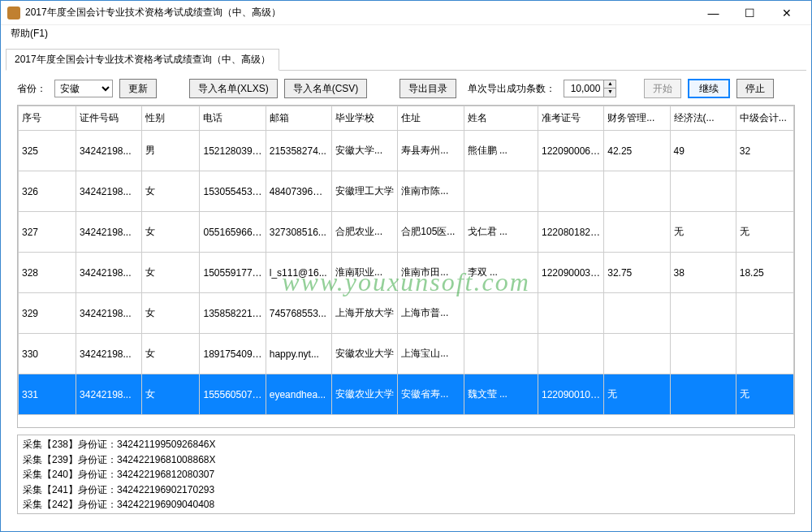  Describe the element at coordinates (610, 93) in the screenshot. I see `spin-down-icon: ▼` at that location.